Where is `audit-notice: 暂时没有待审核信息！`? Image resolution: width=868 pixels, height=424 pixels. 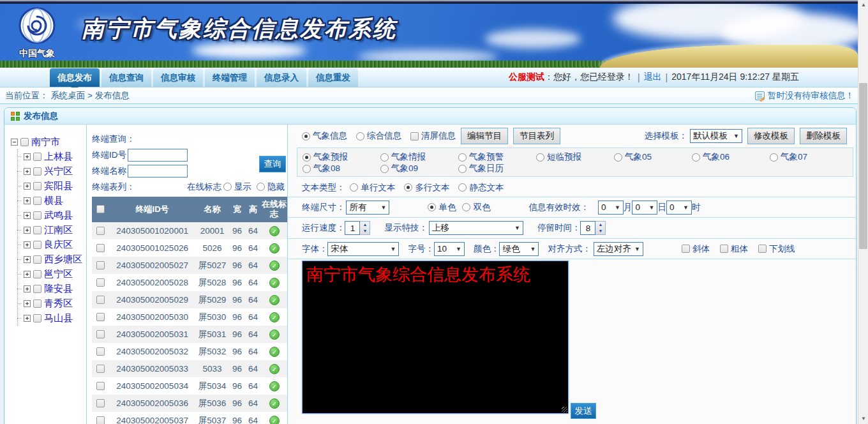
audit-notice: 暂时没有待审核信息！ is located at coordinates (807, 96).